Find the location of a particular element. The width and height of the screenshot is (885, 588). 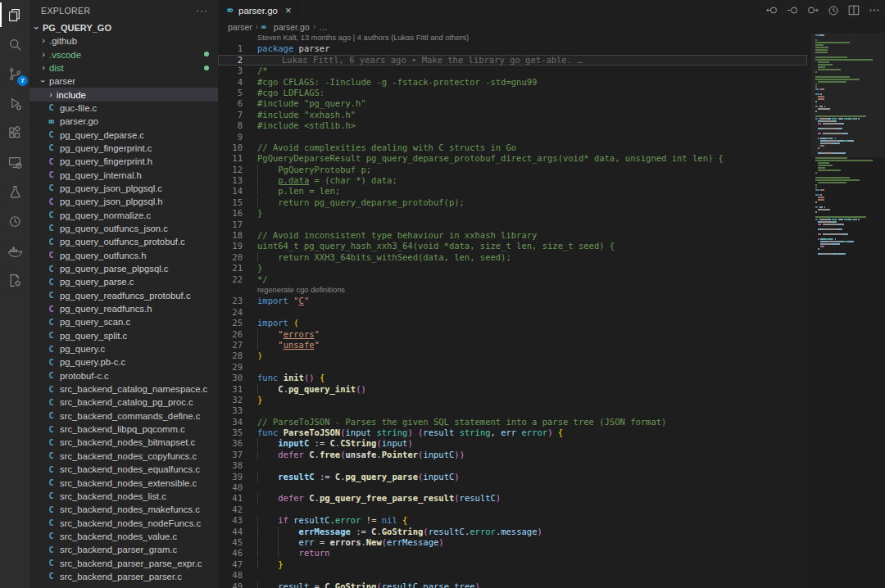

code-line-4: 4#cgo CFLAGS: -Iinclude -g -fstack-prote… is located at coordinates (513, 82).